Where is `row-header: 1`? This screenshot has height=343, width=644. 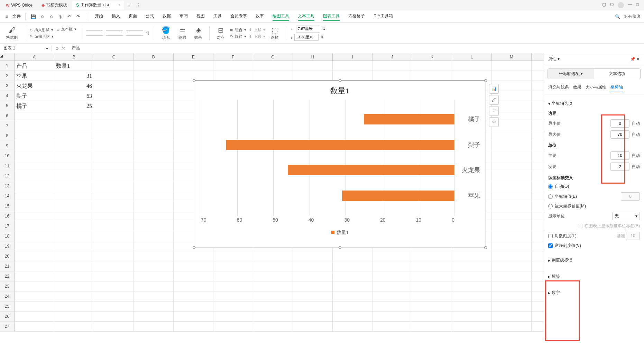
row-header: 1 is located at coordinates (7, 66).